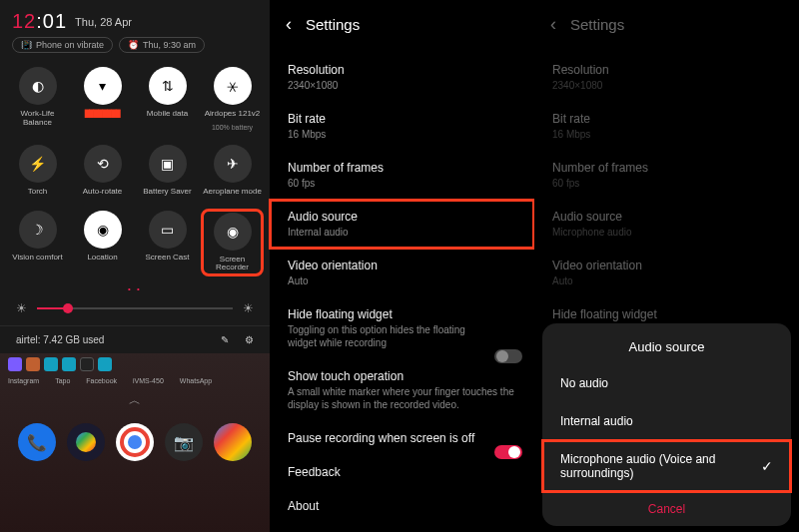  Describe the element at coordinates (38, 171) in the screenshot. I see `tile-torch: ⚡Torch` at that location.